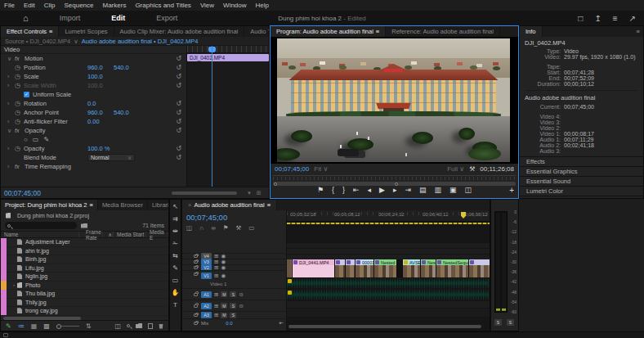 This screenshot has height=338, width=644. I want to click on twirl-open-icon: ∨, so click(11, 131).